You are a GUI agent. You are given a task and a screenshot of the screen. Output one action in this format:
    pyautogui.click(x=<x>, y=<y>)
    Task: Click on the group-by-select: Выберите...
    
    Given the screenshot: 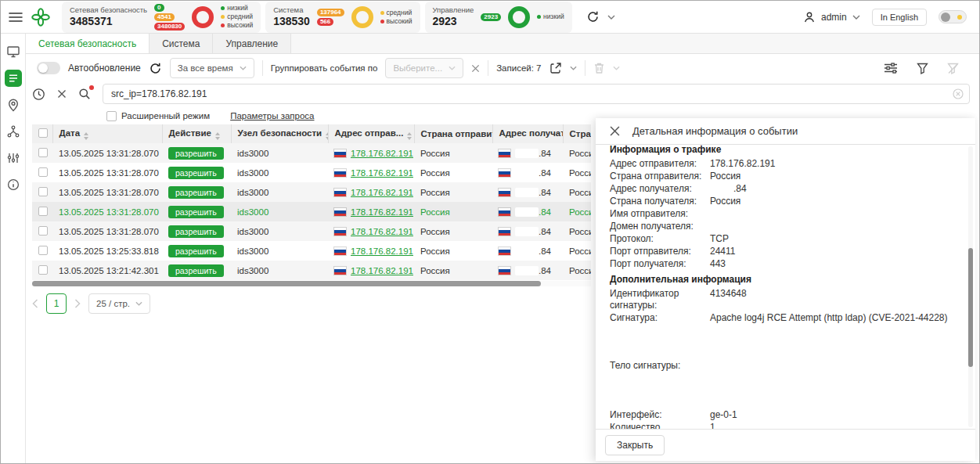 What is the action you would take?
    pyautogui.click(x=424, y=68)
    